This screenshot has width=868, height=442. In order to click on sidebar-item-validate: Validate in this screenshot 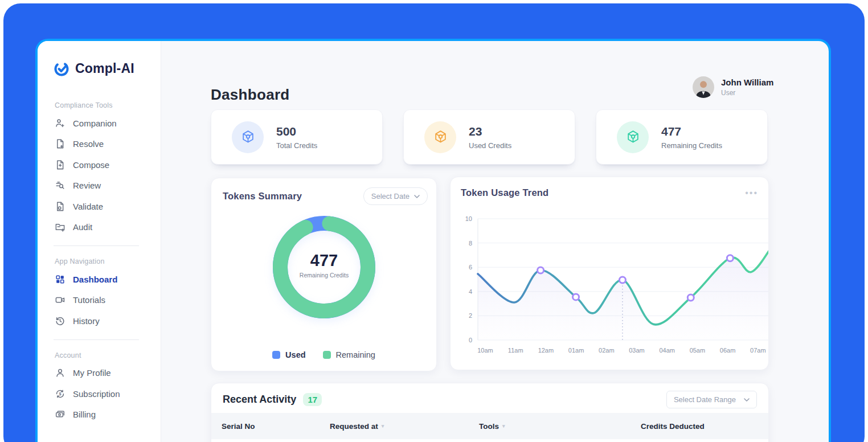, I will do `click(99, 206)`.